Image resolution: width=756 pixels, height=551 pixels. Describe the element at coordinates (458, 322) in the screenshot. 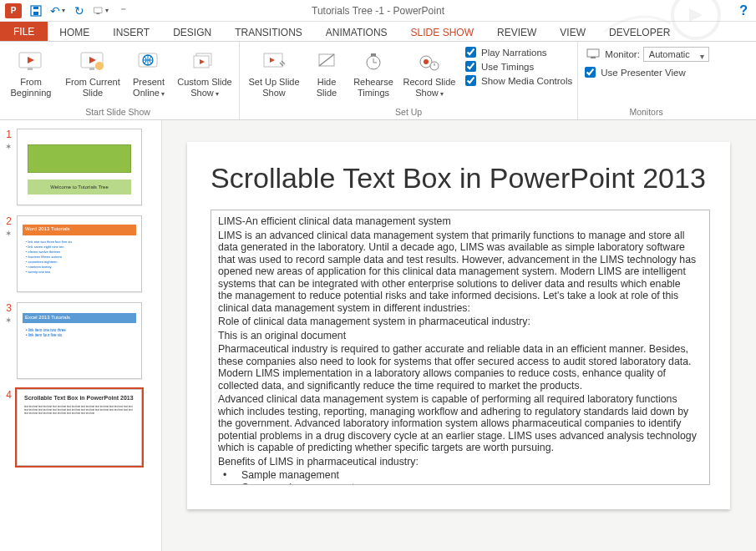

I see `slide-text: Role of clinical data management system …` at that location.